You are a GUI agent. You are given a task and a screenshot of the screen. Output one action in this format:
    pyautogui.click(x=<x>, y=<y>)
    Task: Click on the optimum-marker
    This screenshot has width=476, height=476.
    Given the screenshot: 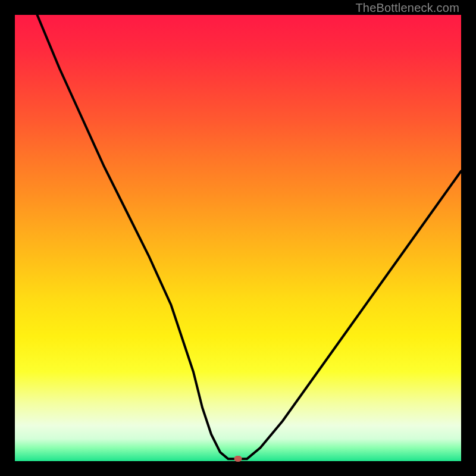 What is the action you would take?
    pyautogui.click(x=238, y=459)
    